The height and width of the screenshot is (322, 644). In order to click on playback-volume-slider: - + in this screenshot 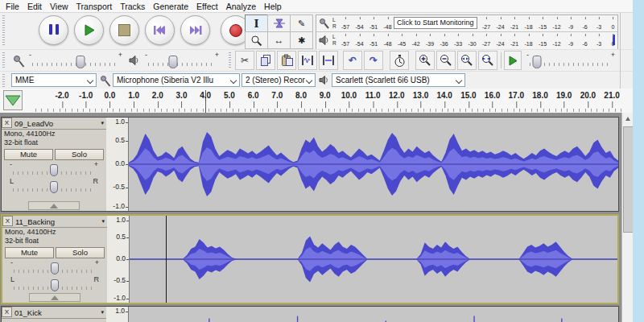, I will do `click(182, 60)`.